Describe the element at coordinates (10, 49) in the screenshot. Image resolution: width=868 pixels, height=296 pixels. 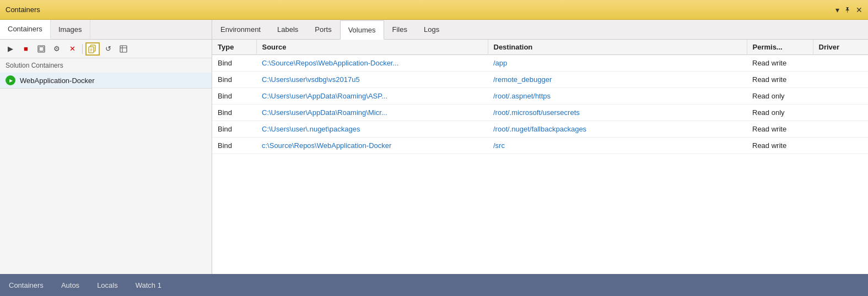
I see `start-button: ▶` at that location.